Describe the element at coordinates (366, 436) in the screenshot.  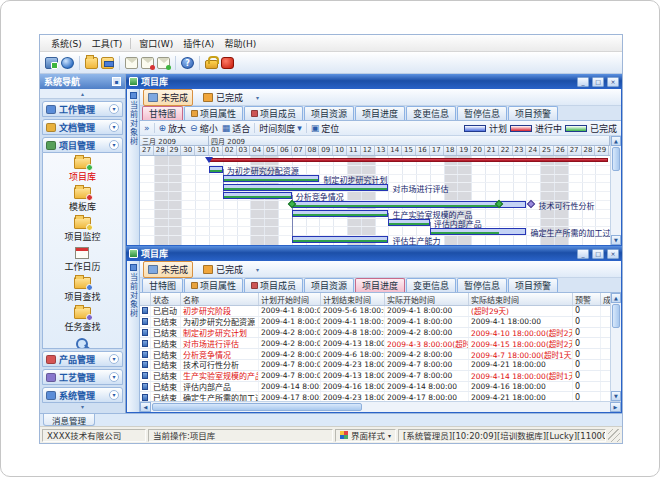
I see `ui-style-selector: 界面样式 ▾` at that location.